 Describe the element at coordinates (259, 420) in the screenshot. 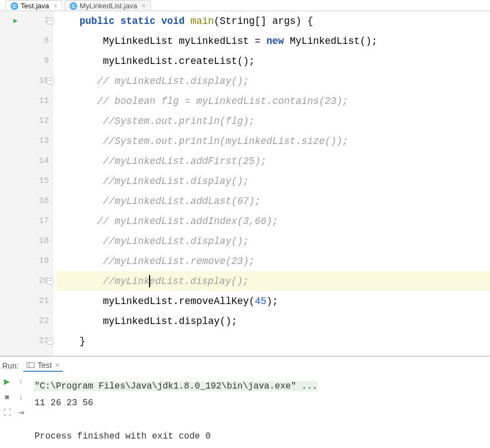

I see `console-blank-line` at that location.